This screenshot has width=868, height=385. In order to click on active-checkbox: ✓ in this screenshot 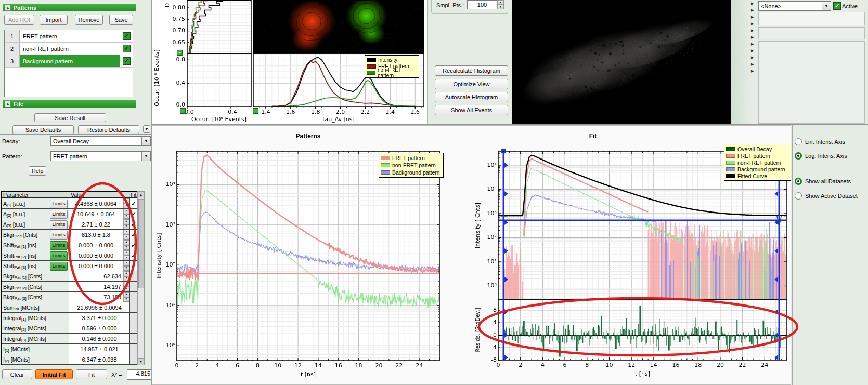, I will do `click(837, 6)`.